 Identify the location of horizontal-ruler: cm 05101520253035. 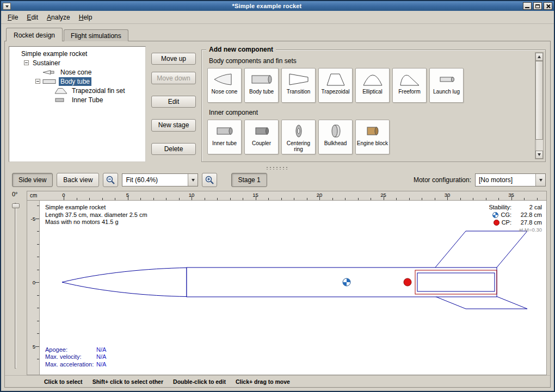
(287, 196).